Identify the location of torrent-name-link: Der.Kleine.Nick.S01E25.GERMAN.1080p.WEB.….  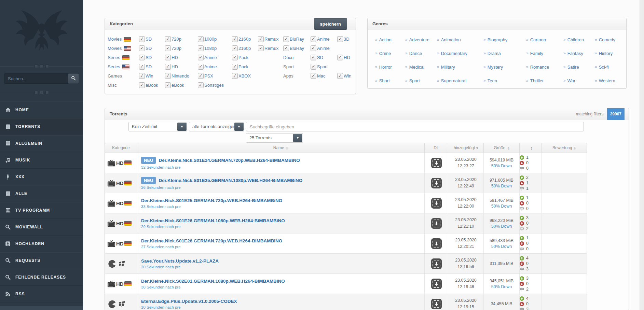
(230, 180).